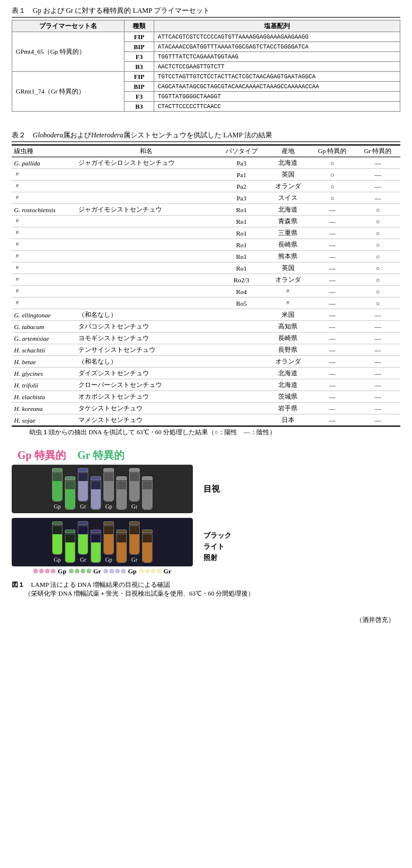 The image size is (412, 868). I want to click on dot-gr3, so click(83, 571).